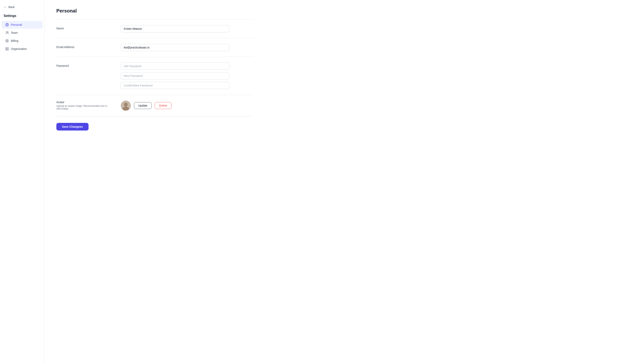  Describe the element at coordinates (7, 33) in the screenshot. I see `people-icon` at that location.